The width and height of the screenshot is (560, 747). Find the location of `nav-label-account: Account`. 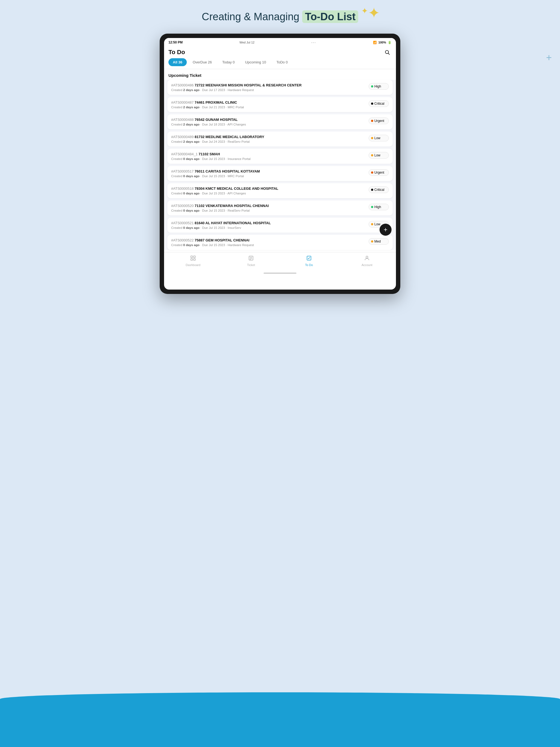

nav-label-account: Account is located at coordinates (367, 265).